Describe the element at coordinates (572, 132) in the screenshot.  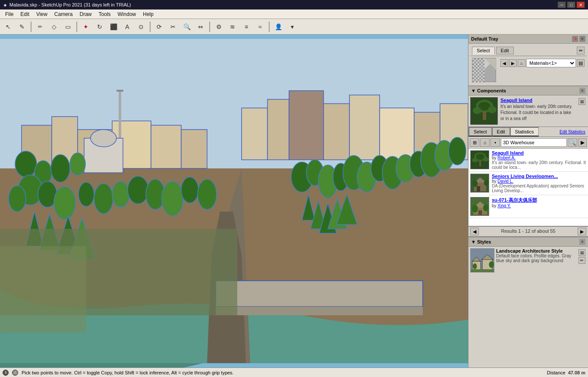
I see `edit-statistics-button: Edit Statistics` at that location.